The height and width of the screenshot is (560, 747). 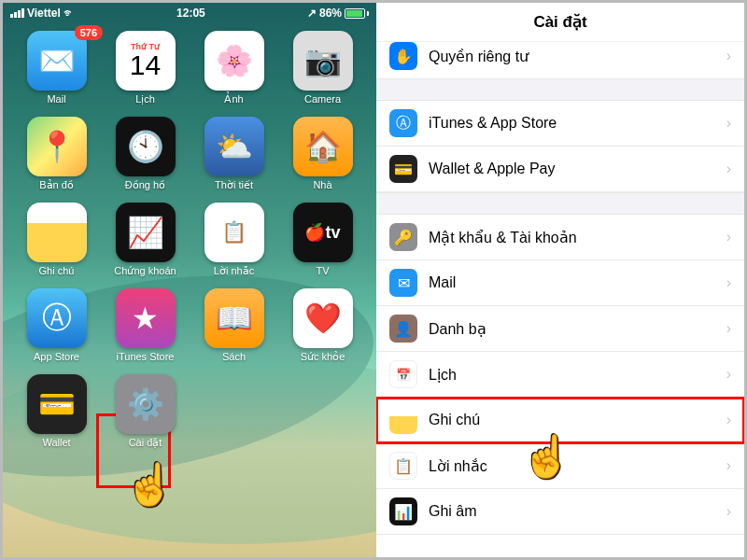 I want to click on settings-row-voicememo: 📊 Ghi âm ›, so click(x=560, y=511).